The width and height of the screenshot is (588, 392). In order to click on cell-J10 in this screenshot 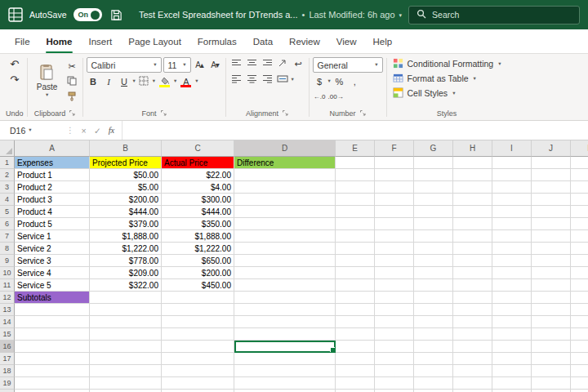, I will do `click(551, 273)`.